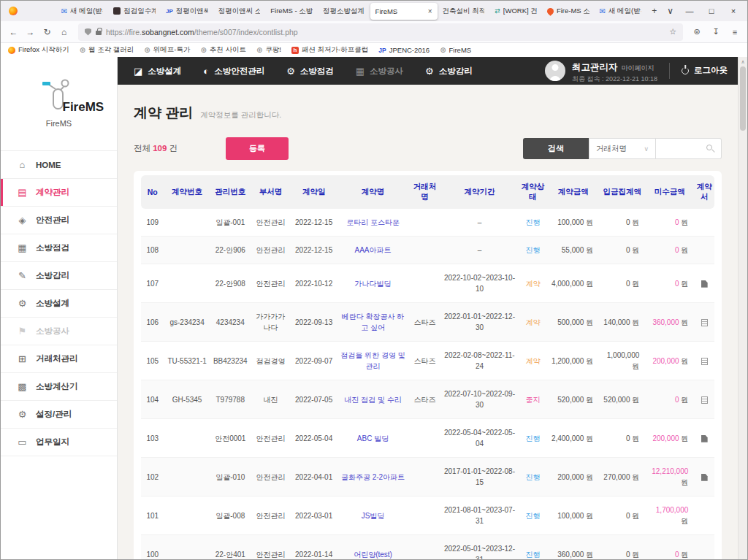 This screenshot has width=748, height=560. I want to click on search-button: 검색, so click(556, 149).